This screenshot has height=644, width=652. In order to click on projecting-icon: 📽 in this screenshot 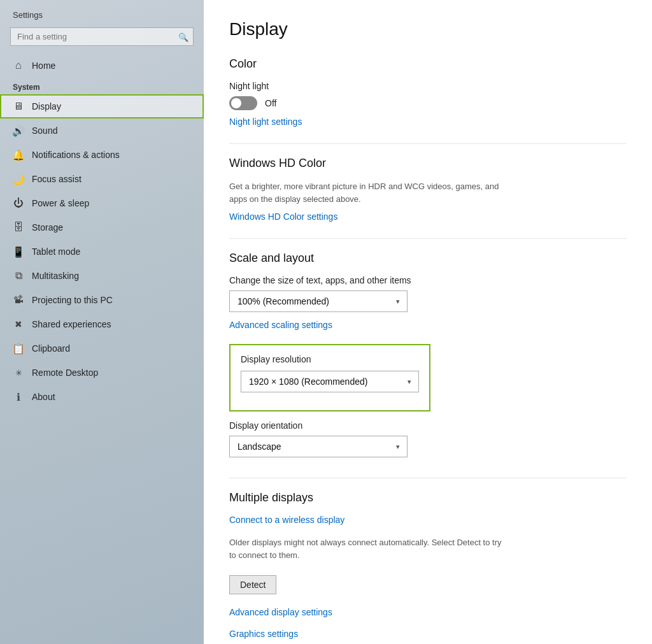, I will do `click(18, 300)`.